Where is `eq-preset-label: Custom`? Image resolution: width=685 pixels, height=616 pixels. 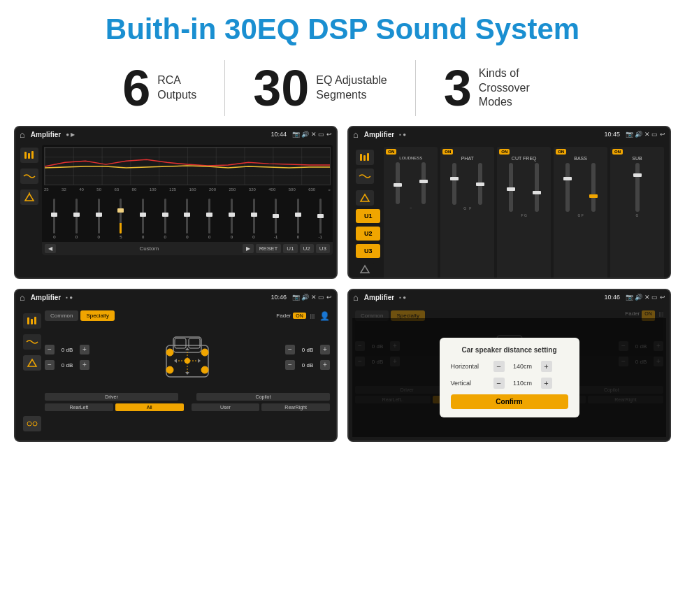 eq-preset-label: Custom is located at coordinates (150, 249).